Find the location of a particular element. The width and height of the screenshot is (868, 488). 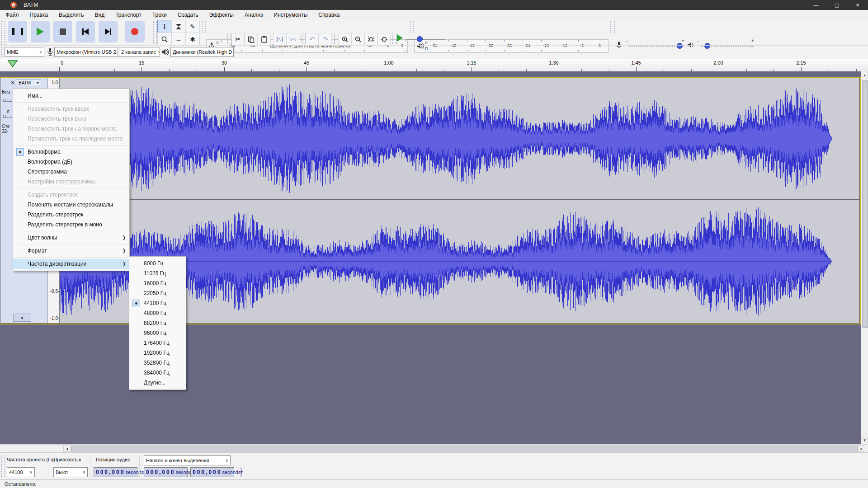

audio-host-select: MME∨ is located at coordinates (24, 52).